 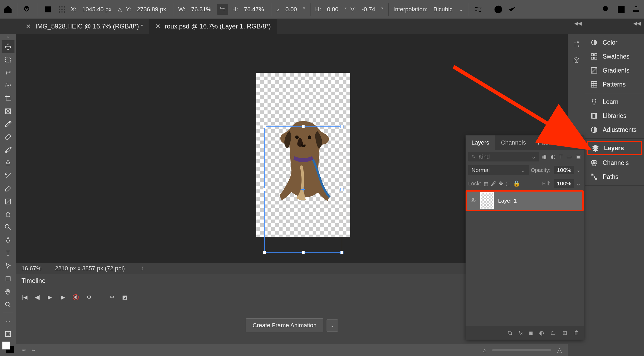 I want to click on next-frame-icon: |▶, so click(x=62, y=297).